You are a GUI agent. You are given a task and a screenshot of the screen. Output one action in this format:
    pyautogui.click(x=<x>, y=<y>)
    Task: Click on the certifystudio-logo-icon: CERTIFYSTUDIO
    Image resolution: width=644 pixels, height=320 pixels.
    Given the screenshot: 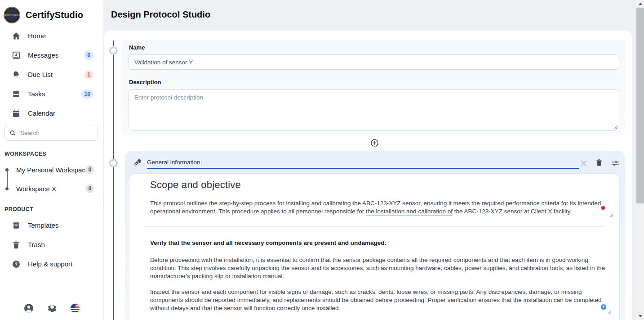 What is the action you would take?
    pyautogui.click(x=12, y=15)
    